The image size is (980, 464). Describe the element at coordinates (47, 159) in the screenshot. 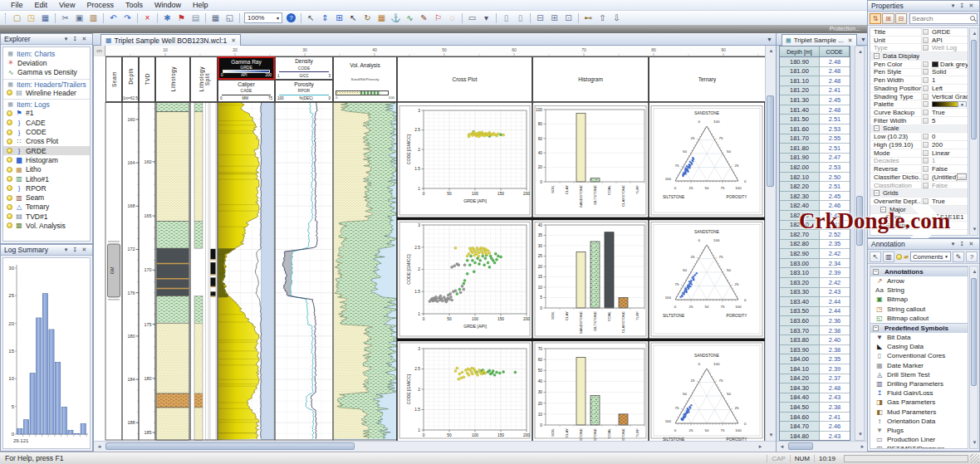

I see `explorer-item-histogram: ▆Histogram` at that location.